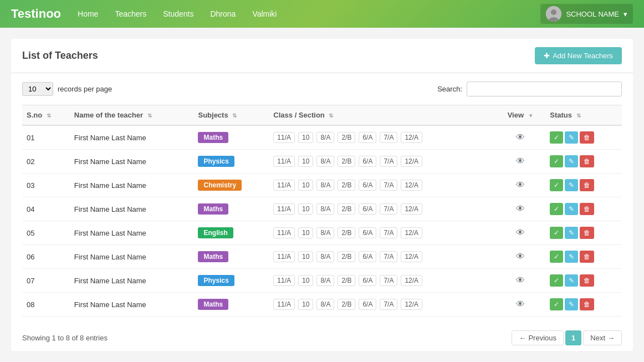 This screenshot has height=362, width=644. What do you see at coordinates (223, 14) in the screenshot?
I see `nav-dhrona: Dhrona` at bounding box center [223, 14].